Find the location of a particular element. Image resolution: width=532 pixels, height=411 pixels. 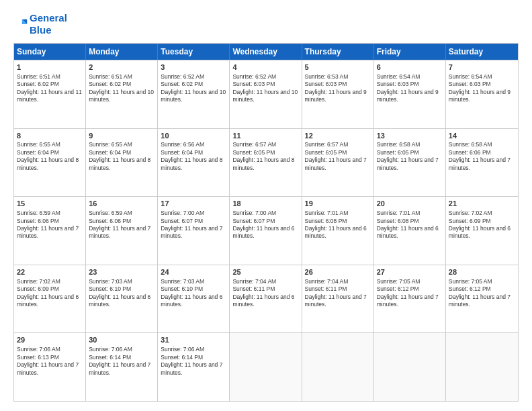

calendar-cell: 23Sunrise: 7:03 AMSunset: 6:10 PMDayligh… is located at coordinates (122, 300).